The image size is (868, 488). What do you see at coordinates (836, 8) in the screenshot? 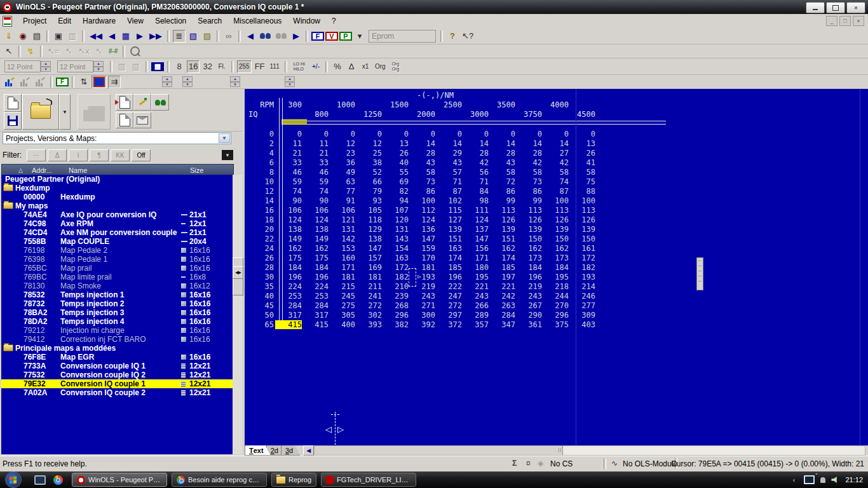
I see `maximize-button` at bounding box center [836, 8].